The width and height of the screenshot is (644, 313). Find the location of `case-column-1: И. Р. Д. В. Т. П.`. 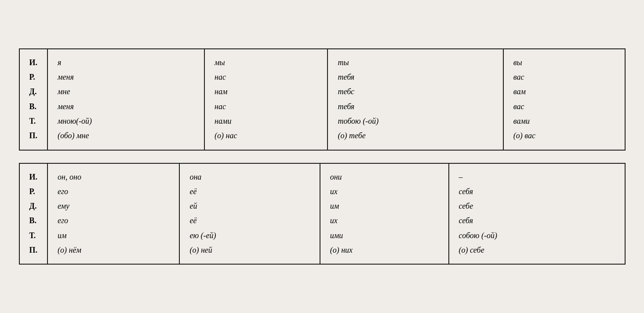

case-column-1: И. Р. Д. В. Т. П. is located at coordinates (33, 99).